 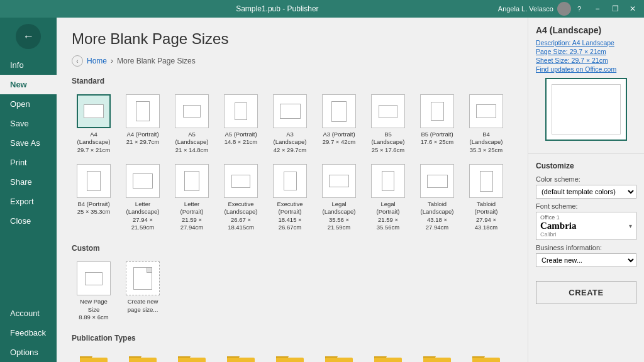 What do you see at coordinates (579, 9) in the screenshot?
I see `help-button: ?` at bounding box center [579, 9].